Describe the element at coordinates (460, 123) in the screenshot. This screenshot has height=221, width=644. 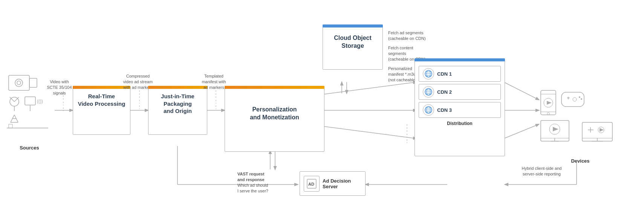
I see `distribution-title: Distribution` at that location.